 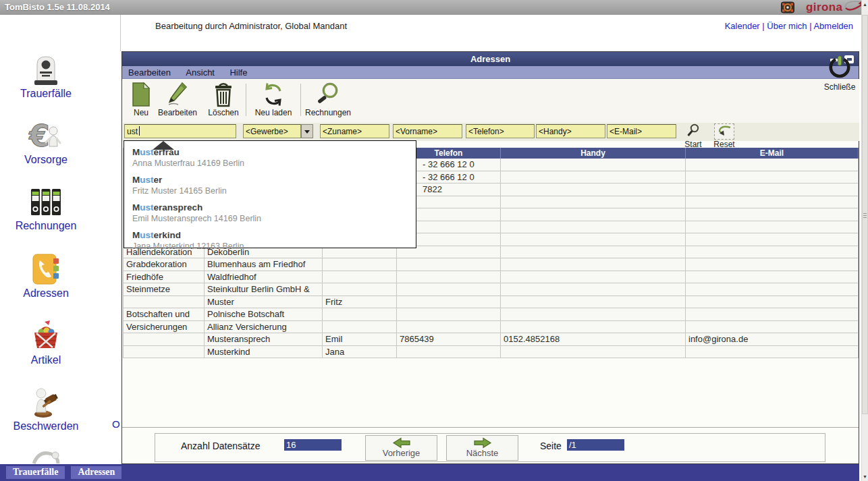 I want to click on table-cell: Musterkind, so click(x=263, y=352).